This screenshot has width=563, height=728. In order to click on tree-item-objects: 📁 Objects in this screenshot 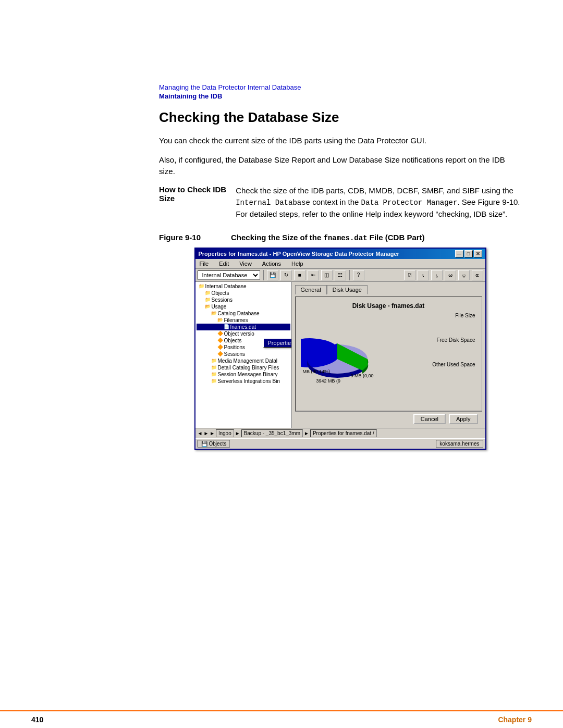, I will do `click(243, 293)`.